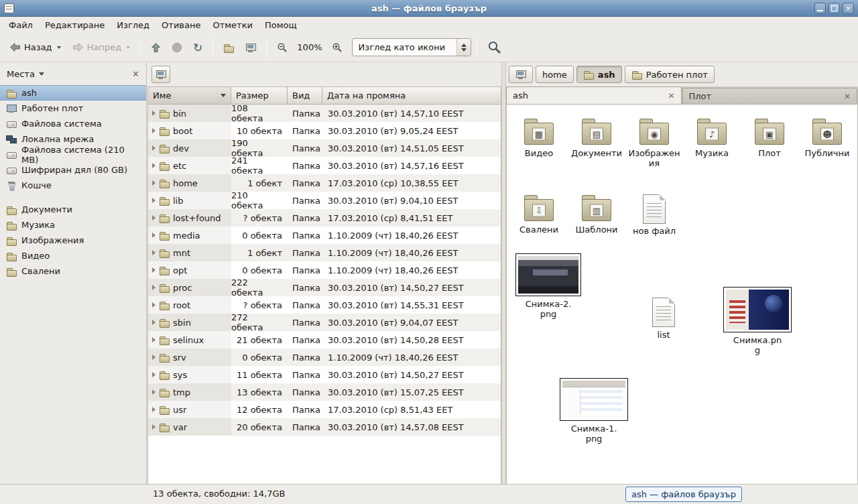 Image resolution: width=858 pixels, height=504 pixels. What do you see at coordinates (324, 392) in the screenshot?
I see `table-row: tmp 13 обекта Папка 30.03.2010 (вт) 15,0…` at bounding box center [324, 392].